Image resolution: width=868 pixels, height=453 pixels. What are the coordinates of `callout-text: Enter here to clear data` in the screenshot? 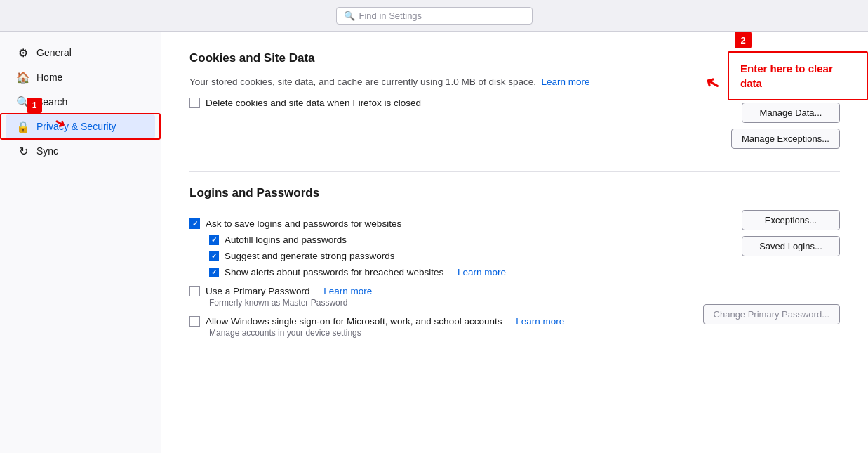 It's located at (787, 76).